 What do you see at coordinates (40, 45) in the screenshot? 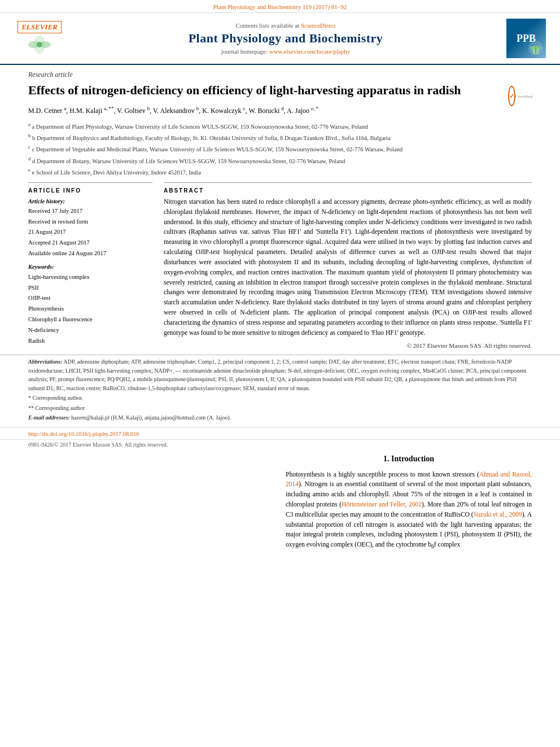
I see `elsevier-decoration` at bounding box center [40, 45].